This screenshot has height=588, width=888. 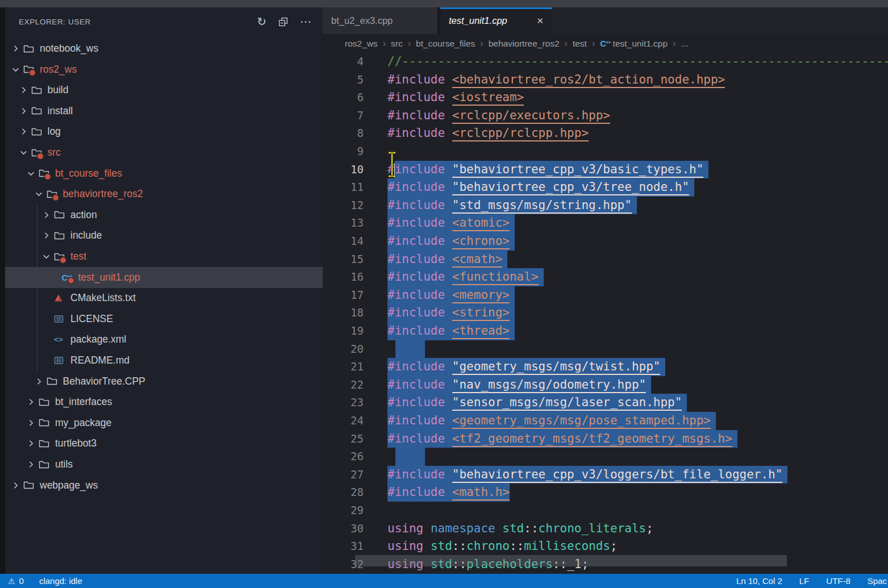 What do you see at coordinates (283, 22) in the screenshot?
I see `collapse-all-icon` at bounding box center [283, 22].